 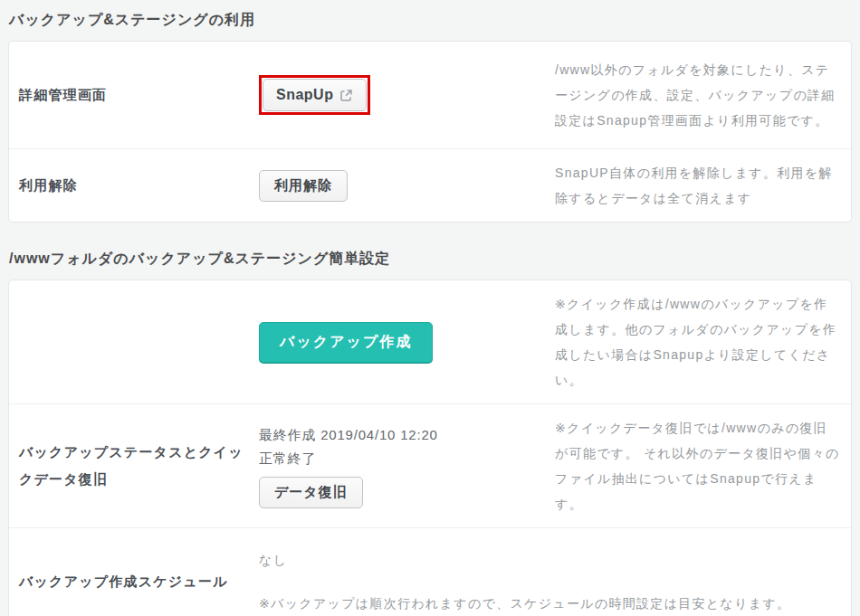 I want to click on row-label-admin-screen: 詳細管理画面, so click(x=134, y=95).